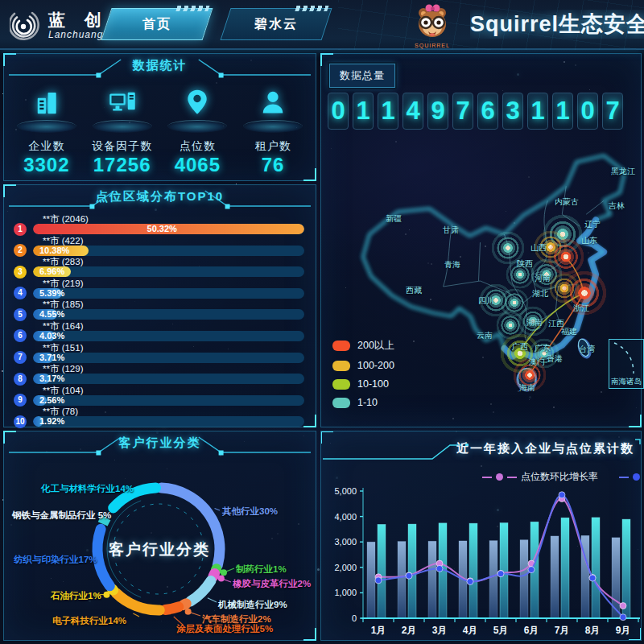 The image size is (644, 644). Describe the element at coordinates (122, 102) in the screenshot. I see `device-icon` at that location.